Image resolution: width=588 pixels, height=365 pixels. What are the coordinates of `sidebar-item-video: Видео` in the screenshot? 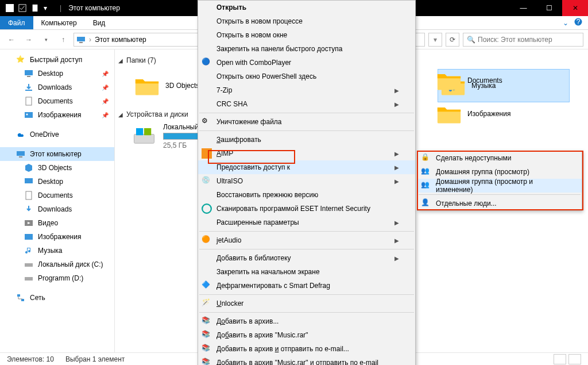 It's located at (57, 223).